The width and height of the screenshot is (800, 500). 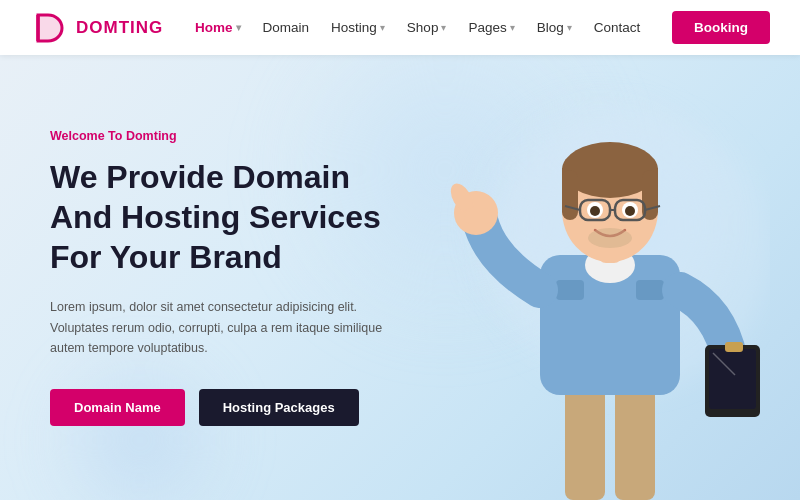 What do you see at coordinates (721, 28) in the screenshot?
I see `booking-button: Booking` at bounding box center [721, 28].